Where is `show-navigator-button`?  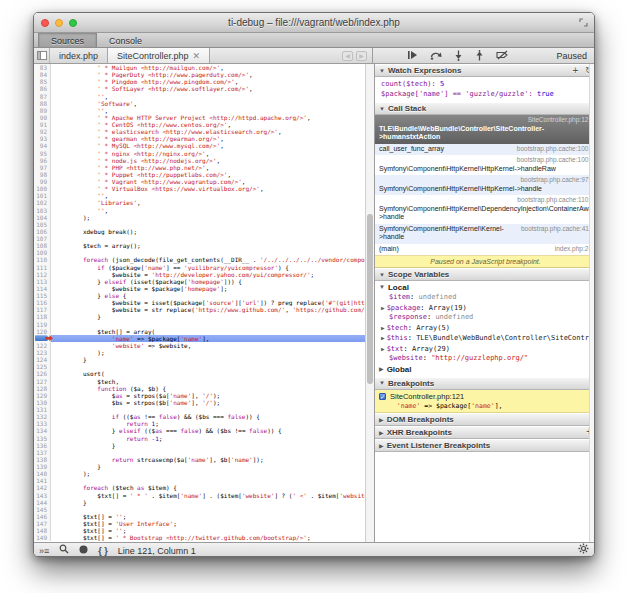
show-navigator-button is located at coordinates (42, 56).